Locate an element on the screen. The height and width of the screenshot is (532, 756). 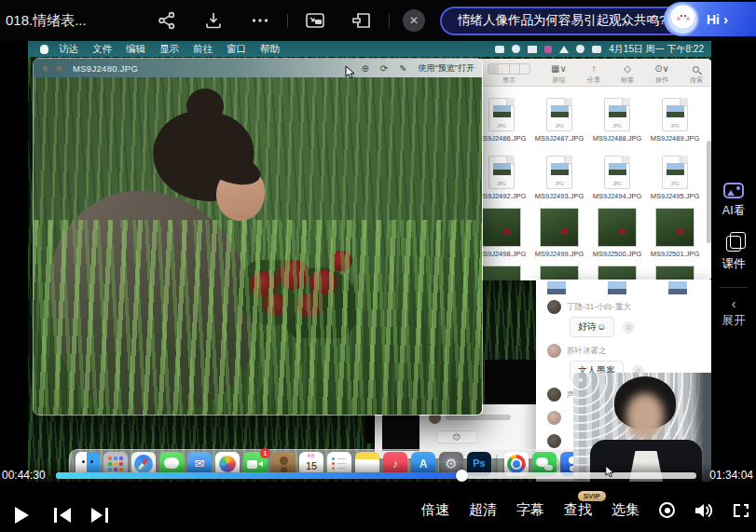
file-item: MS9J2493.JPG is located at coordinates (559, 177).